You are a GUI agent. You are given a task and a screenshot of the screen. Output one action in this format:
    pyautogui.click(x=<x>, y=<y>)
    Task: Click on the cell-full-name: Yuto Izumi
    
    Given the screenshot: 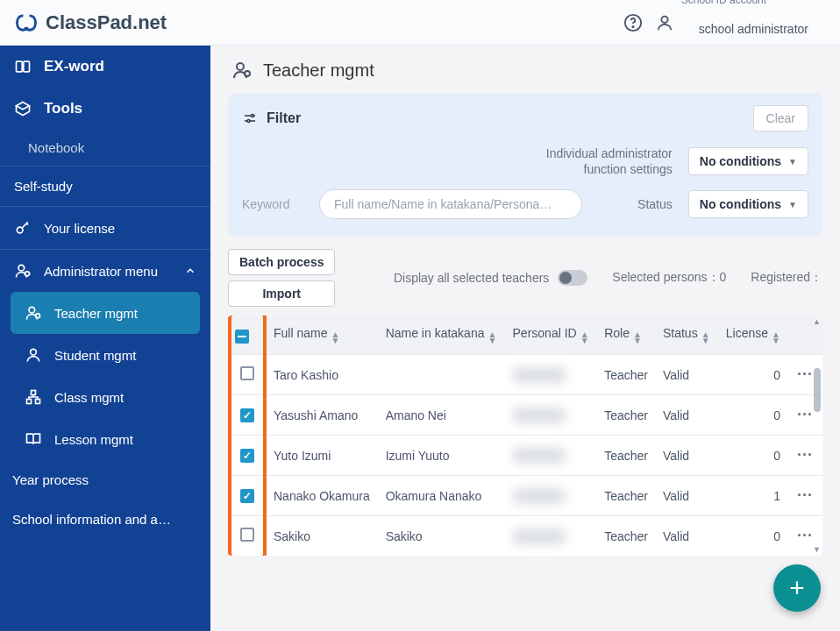 What is the action you would take?
    pyautogui.click(x=323, y=456)
    